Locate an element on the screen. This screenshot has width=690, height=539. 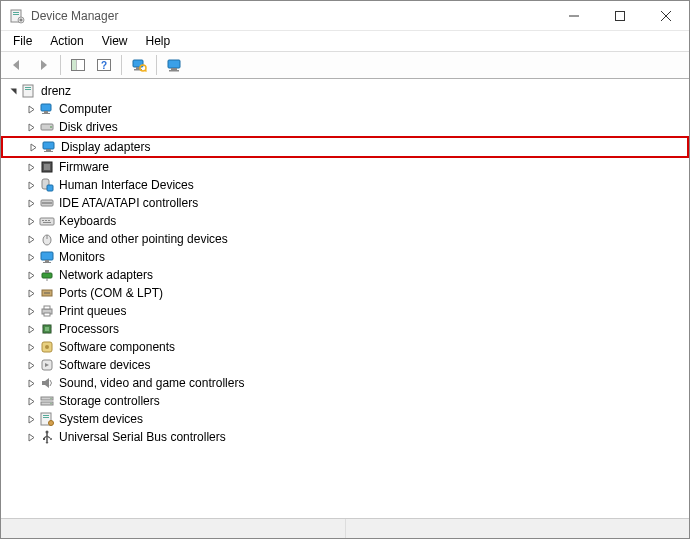
tree-item: System devices is located at coordinates (345, 419).